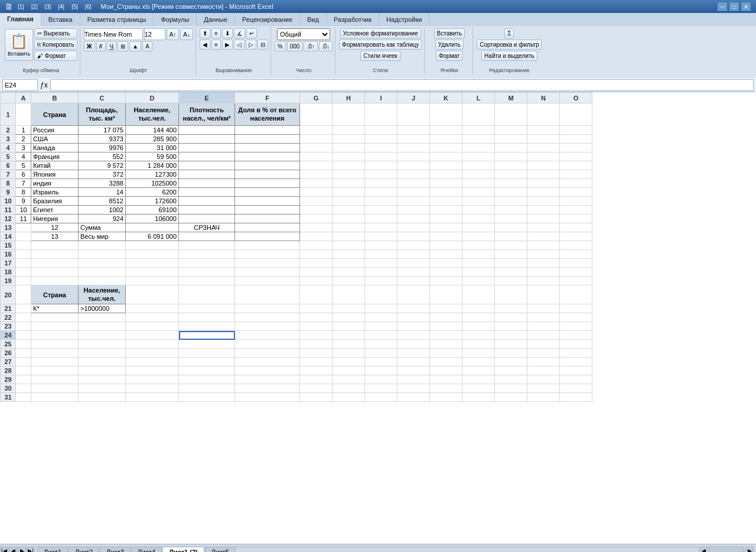  Describe the element at coordinates (268, 336) in the screenshot. I see `cell-F24` at that location.